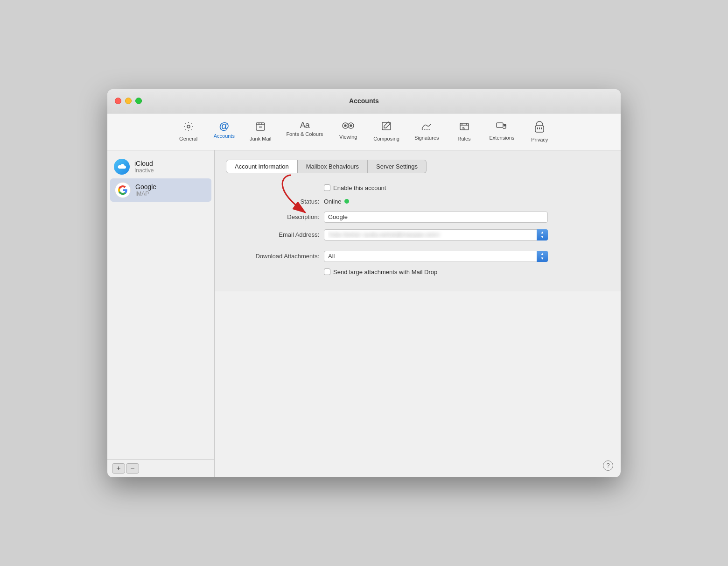 This screenshot has width=728, height=566. What do you see at coordinates (436, 256) in the screenshot?
I see `download-select-wrap: All Recent None ▲ ▼` at bounding box center [436, 256].